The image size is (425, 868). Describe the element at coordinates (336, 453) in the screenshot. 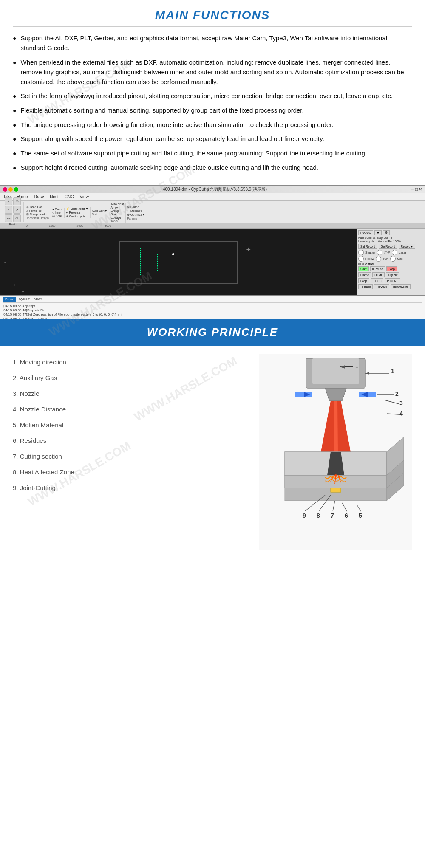

I see `working-principle-diagram: 1 2 3 4 9 8 7 6 5` at that location.